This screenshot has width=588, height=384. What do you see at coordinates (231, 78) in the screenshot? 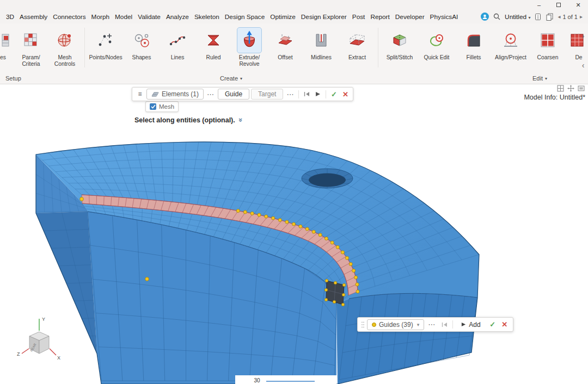
I see `group-label-create: Create▾` at bounding box center [231, 78].